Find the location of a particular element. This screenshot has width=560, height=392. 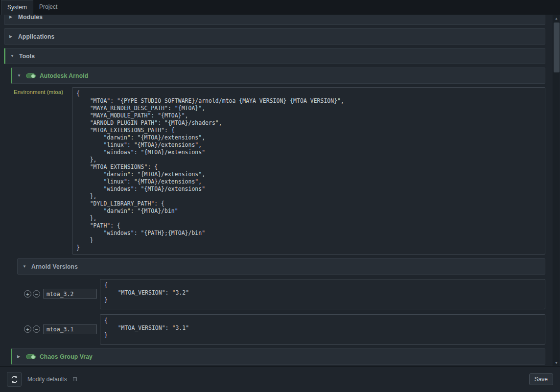

section-title-modules: Modules is located at coordinates (30, 18).